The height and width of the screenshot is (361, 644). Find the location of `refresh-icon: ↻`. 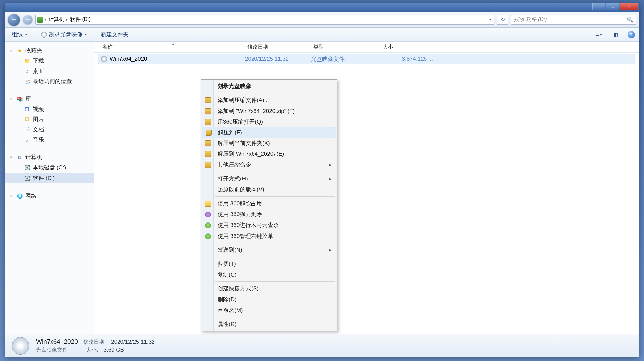

refresh-icon: ↻ is located at coordinates (503, 20).